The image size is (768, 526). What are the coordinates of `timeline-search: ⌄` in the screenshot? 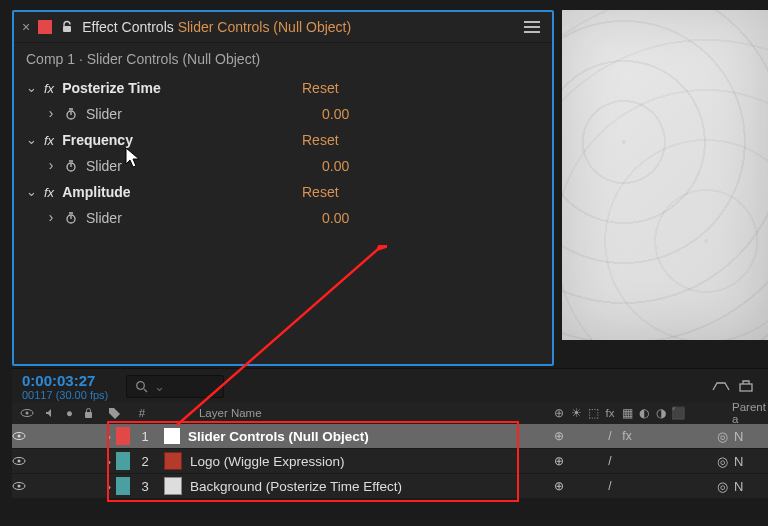 It's located at (175, 386).